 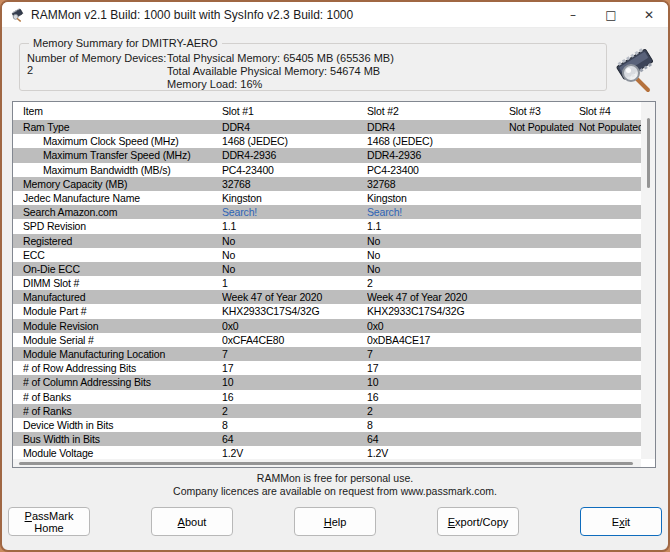 I want to click on table-row: # of Row Addressing Bits1717, so click(x=327, y=368).